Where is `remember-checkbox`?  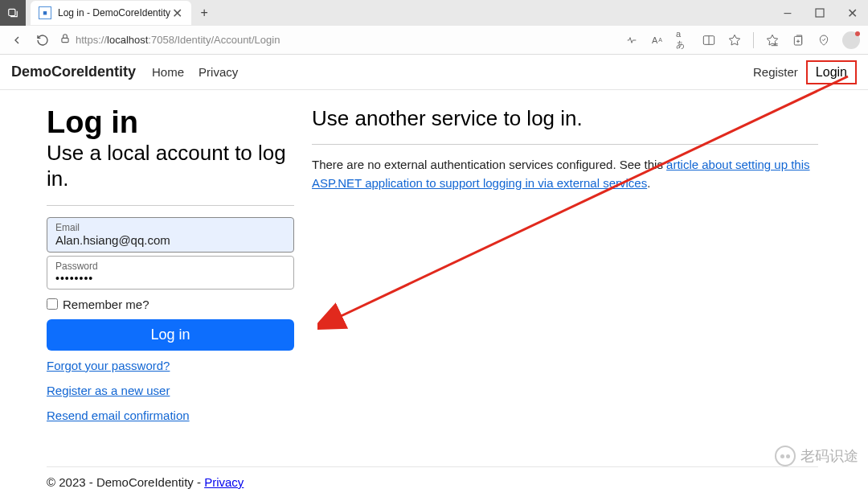
remember-checkbox is located at coordinates (52, 304).